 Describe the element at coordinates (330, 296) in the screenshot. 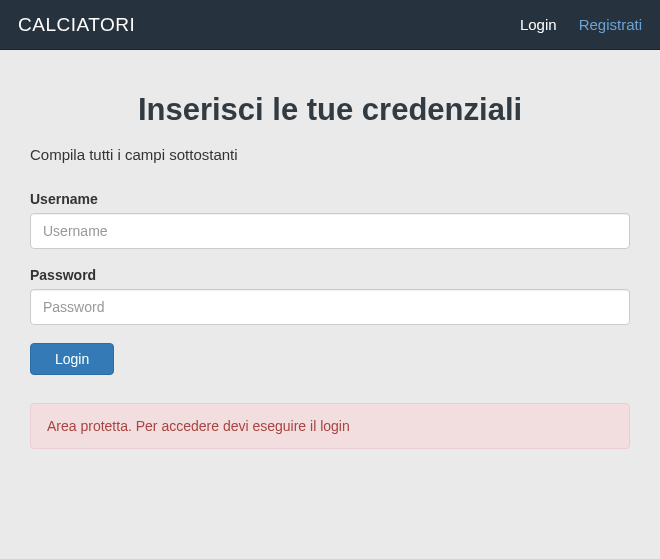

I see `password-group: Password` at that location.